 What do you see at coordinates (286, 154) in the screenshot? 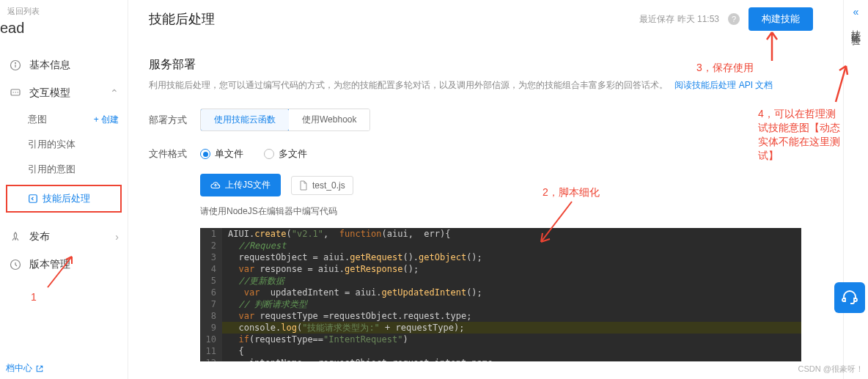
I see `radio-multi-file: 多文件` at bounding box center [286, 154].